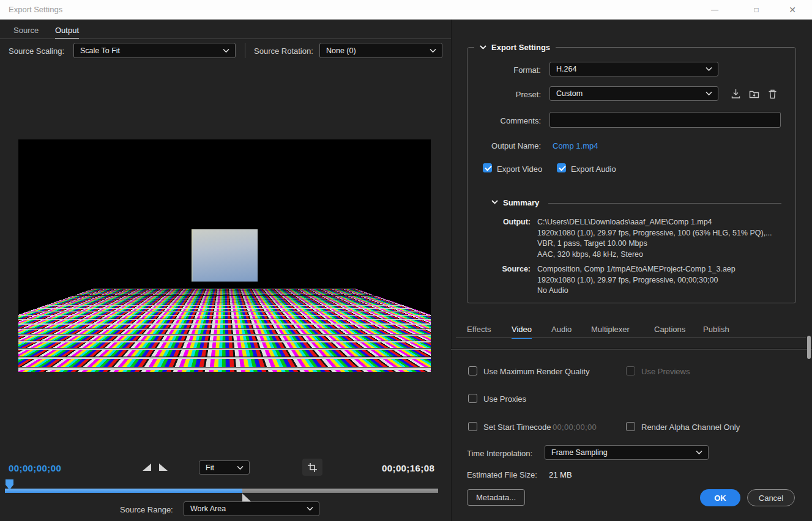 The height and width of the screenshot is (521, 812). Describe the element at coordinates (505, 399) in the screenshot. I see `use-proxies-label: Use Proxies` at that location.